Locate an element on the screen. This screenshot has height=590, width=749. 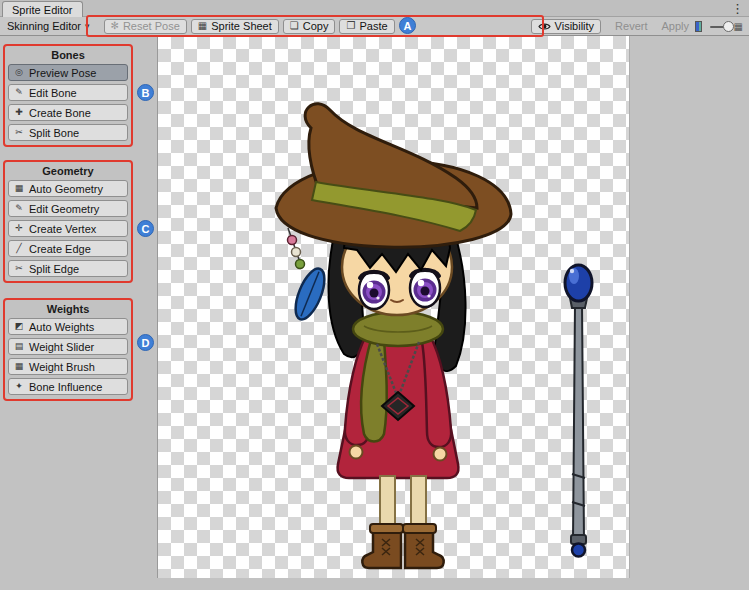
create-edge-icon: ╱ is located at coordinates (19, 248).